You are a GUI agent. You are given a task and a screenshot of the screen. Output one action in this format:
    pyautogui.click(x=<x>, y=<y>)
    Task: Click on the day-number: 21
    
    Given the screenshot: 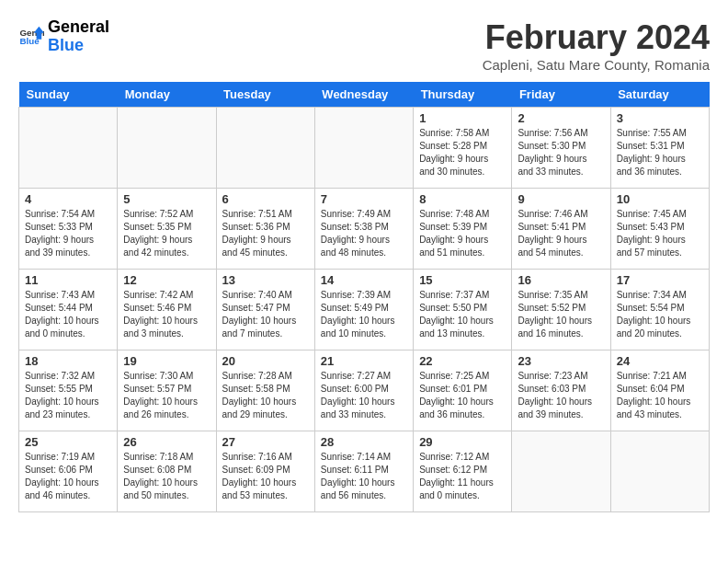 What is the action you would take?
    pyautogui.click(x=364, y=361)
    